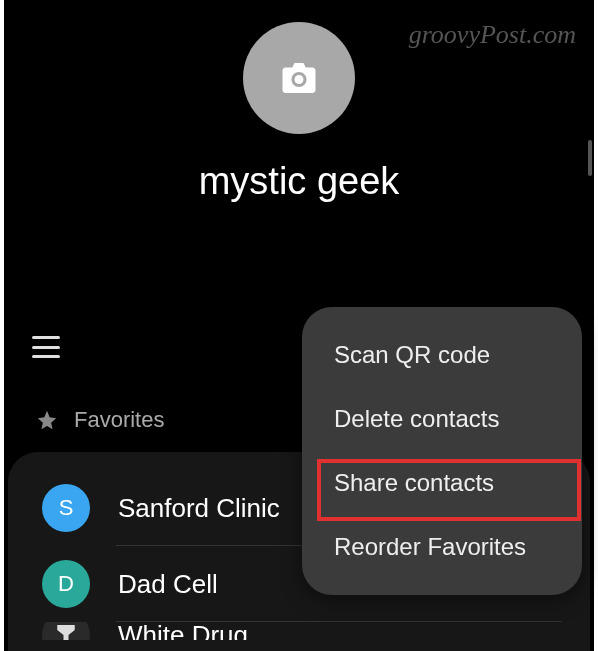 Image resolution: width=598 pixels, height=651 pixels. I want to click on menu-item-reorder-favorites: Reorder Favorites, so click(442, 547).